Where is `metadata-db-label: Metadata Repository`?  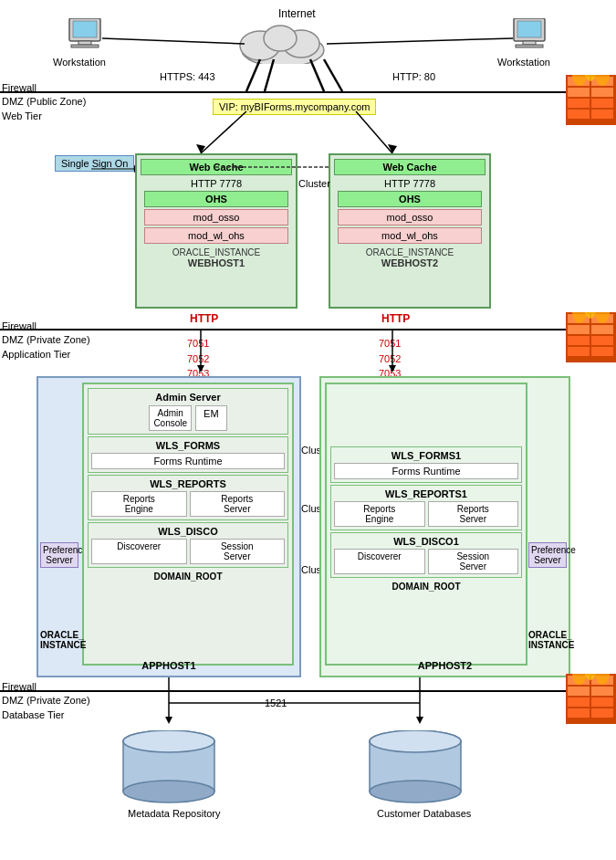 metadata-db-label: Metadata Repository is located at coordinates (169, 813).